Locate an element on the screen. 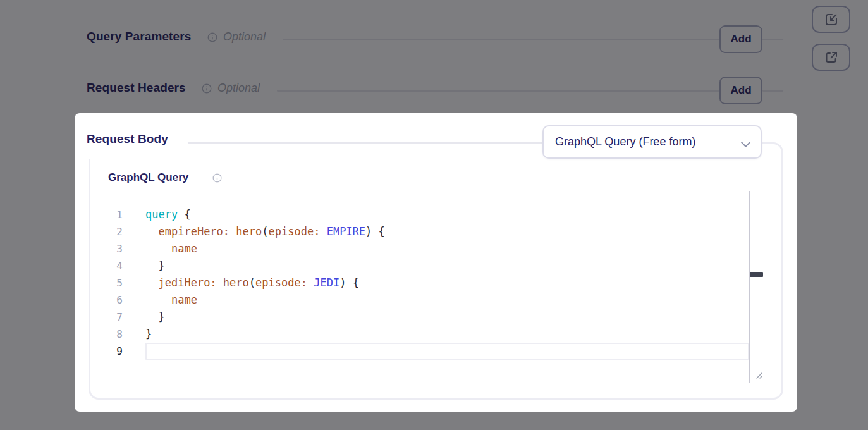 The width and height of the screenshot is (868, 430). code-token: EMPIRE is located at coordinates (346, 231).